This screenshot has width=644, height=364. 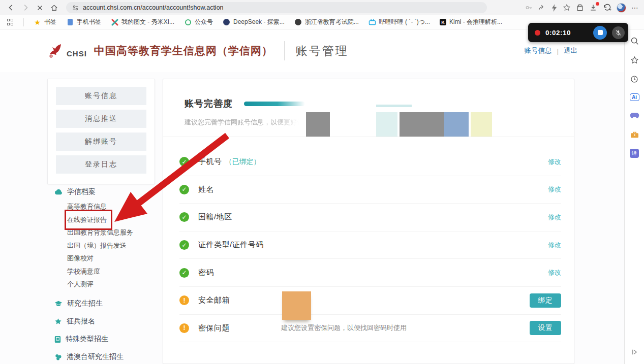 I want to click on games-icon, so click(x=634, y=115).